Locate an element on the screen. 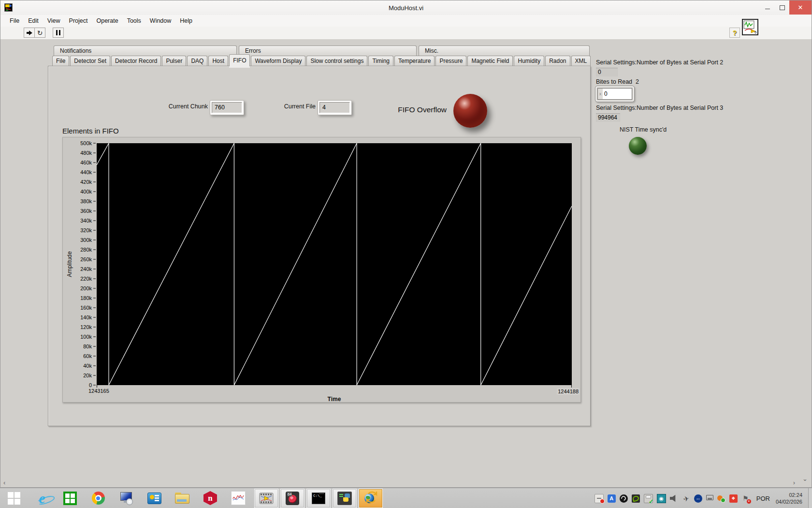  scroll-right-icon: › is located at coordinates (794, 483).